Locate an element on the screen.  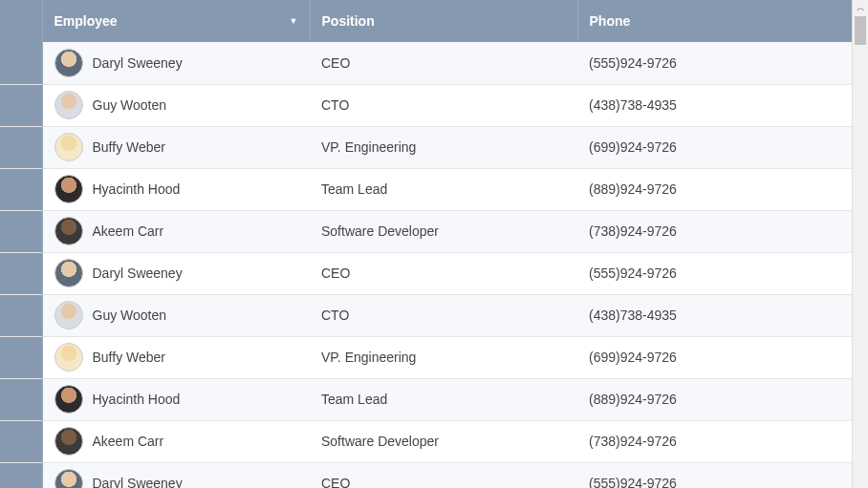
phone-header-label: Phone is located at coordinates (610, 21).